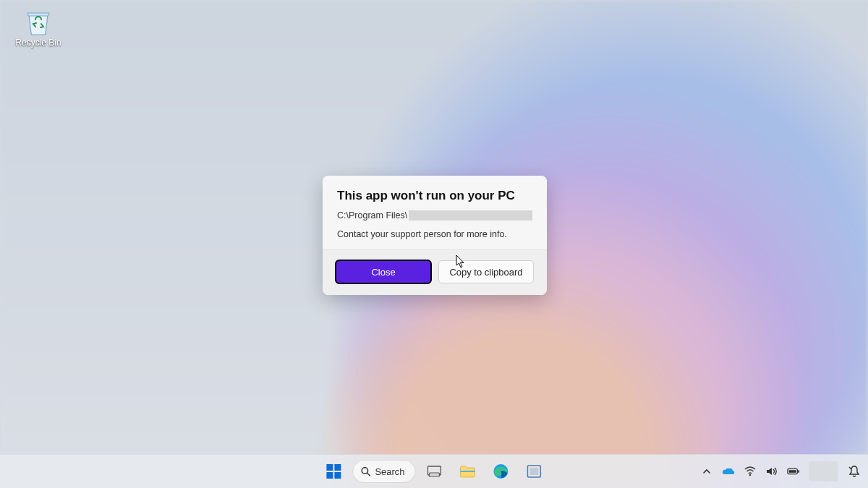 This screenshot has width=868, height=488. I want to click on wifi-tray-button, so click(750, 471).